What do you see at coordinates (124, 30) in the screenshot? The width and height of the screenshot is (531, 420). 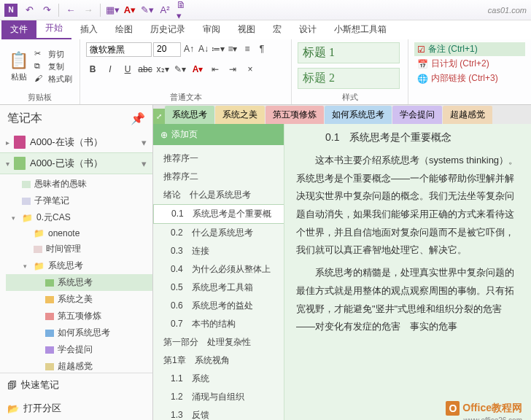 I see `tab-draw: 绘图` at bounding box center [124, 30].